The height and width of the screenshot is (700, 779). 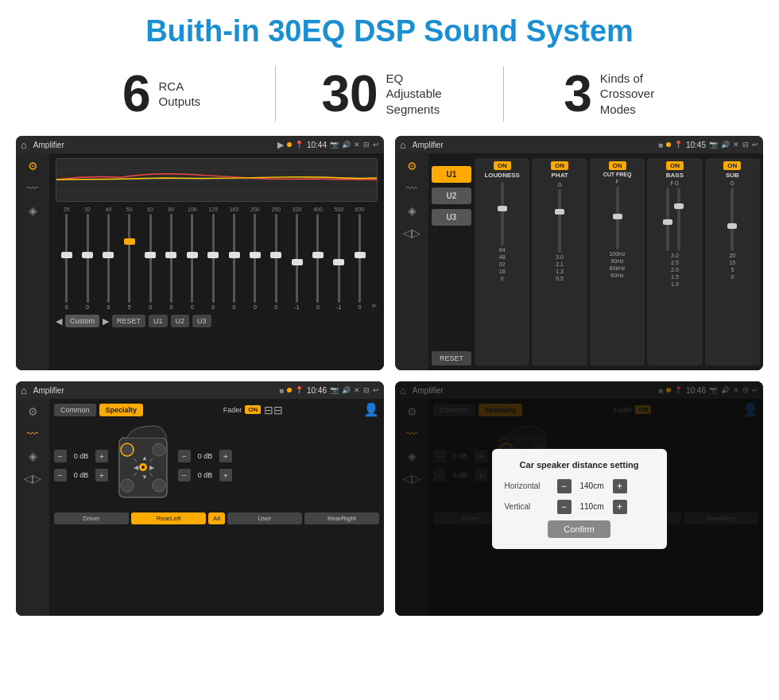 I want to click on eq-prev-icon: ◀, so click(x=59, y=321).